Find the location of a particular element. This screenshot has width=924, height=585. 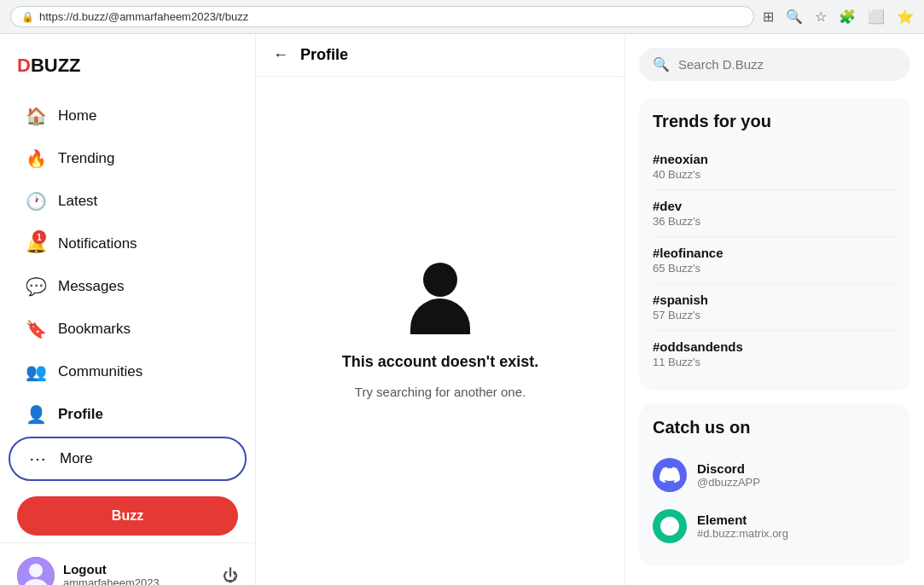

dbuzz-icon: ⭐ is located at coordinates (905, 17).